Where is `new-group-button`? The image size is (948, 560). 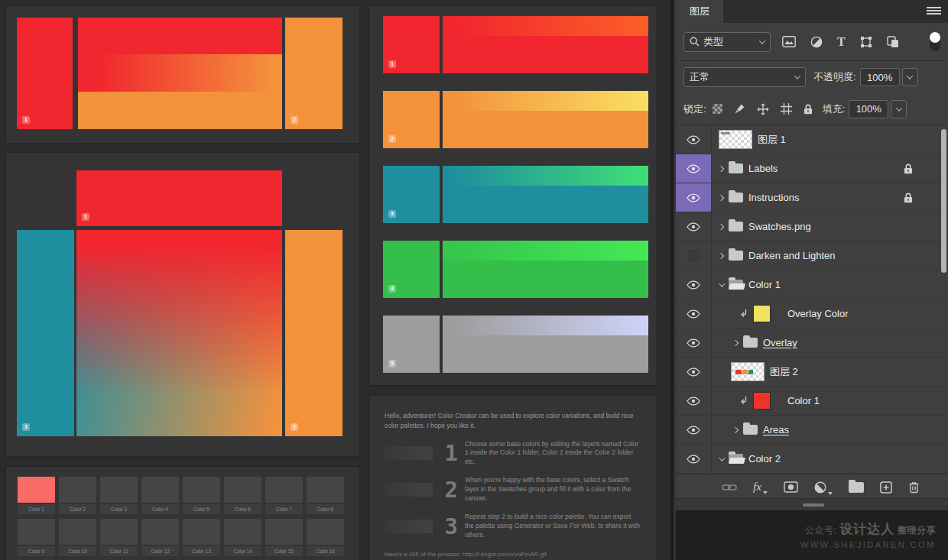
new-group-button is located at coordinates (856, 487).